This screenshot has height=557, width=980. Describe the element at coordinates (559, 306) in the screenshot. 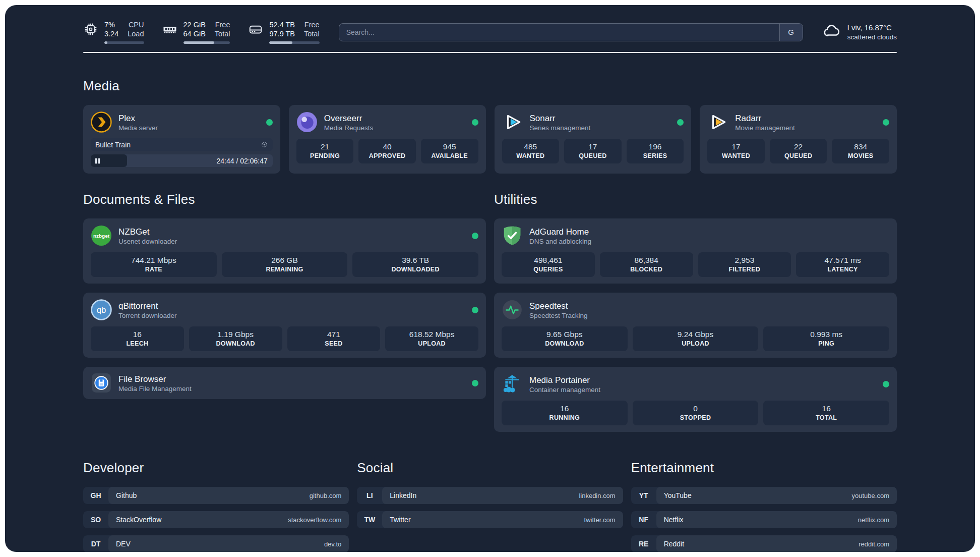

I see `service-title: Speedtest` at that location.